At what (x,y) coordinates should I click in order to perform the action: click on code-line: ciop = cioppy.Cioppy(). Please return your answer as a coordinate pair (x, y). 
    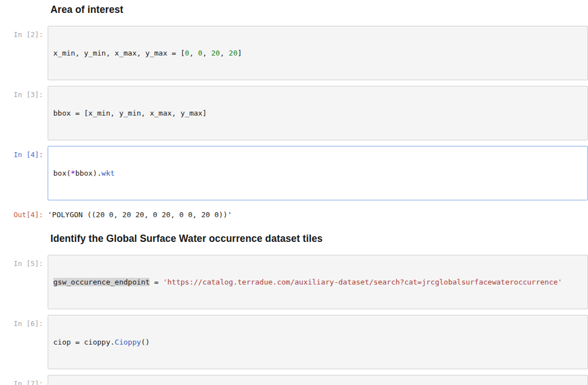
    Looking at the image, I should click on (318, 342).